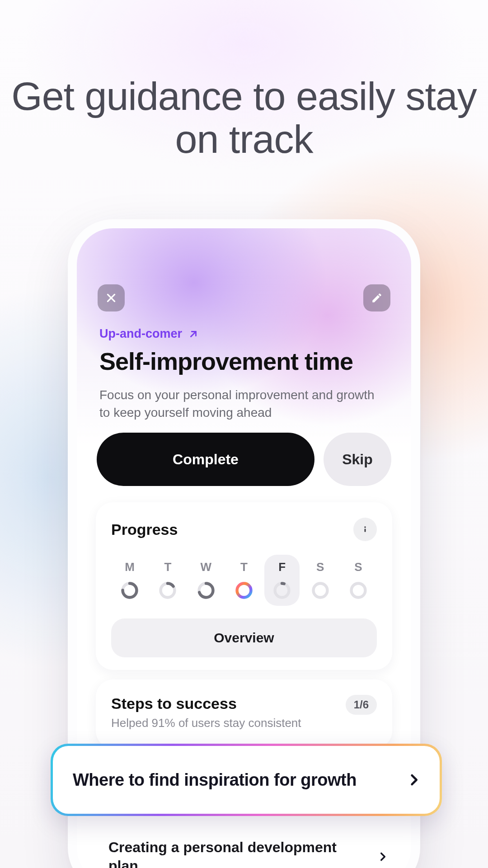  What do you see at coordinates (206, 703) in the screenshot?
I see `steps-title: Steps to success` at bounding box center [206, 703].